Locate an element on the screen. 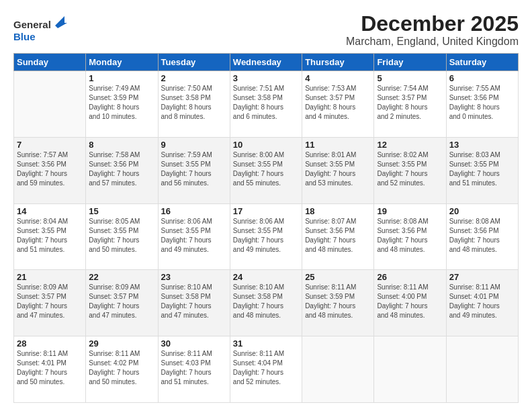 The width and height of the screenshot is (532, 411). day-number: 31 is located at coordinates (266, 344).